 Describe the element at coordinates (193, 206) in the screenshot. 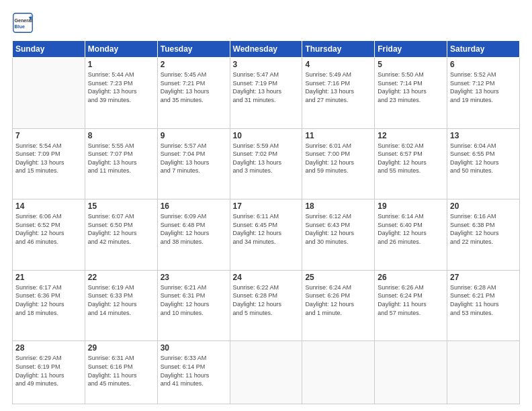

I see `day-number: 16` at that location.